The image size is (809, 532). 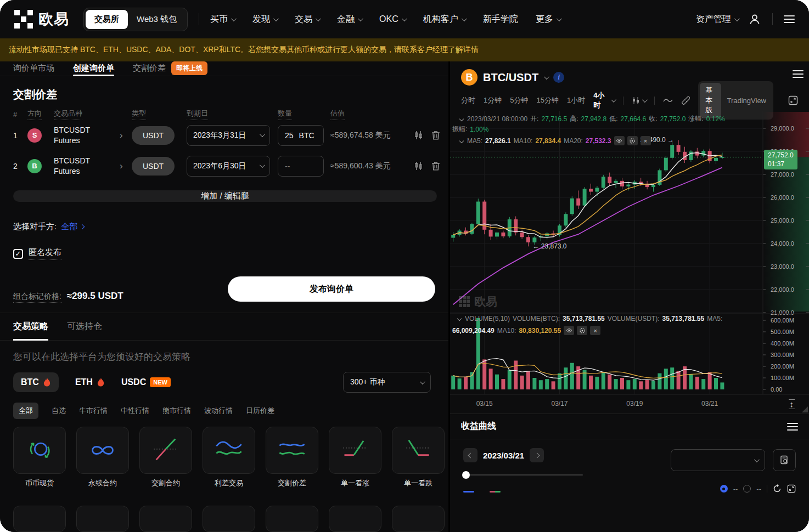 I want to click on radio-selected, so click(x=724, y=489).